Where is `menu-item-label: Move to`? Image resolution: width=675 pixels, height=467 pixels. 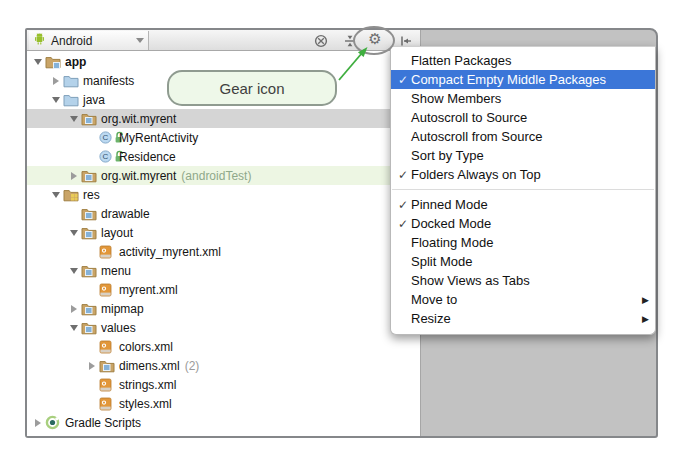
menu-item-label: Move to is located at coordinates (526, 300).